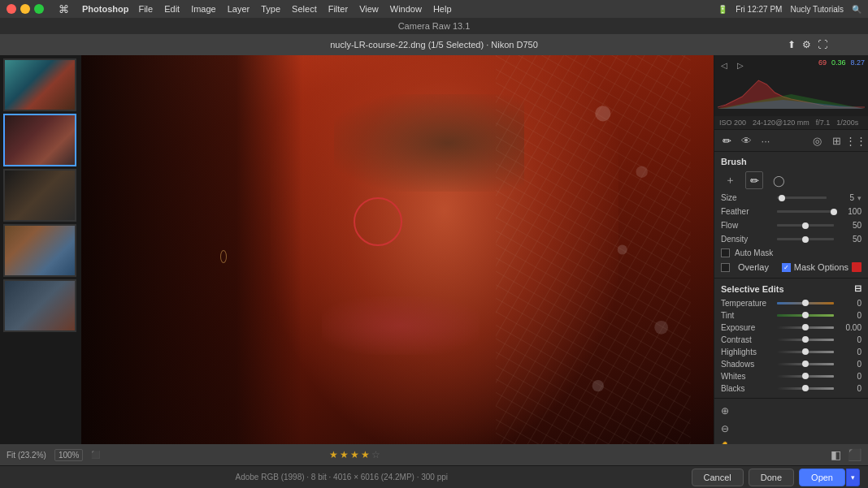 This screenshot has width=868, height=488. What do you see at coordinates (366, 455) in the screenshot?
I see `star-4: ★` at bounding box center [366, 455].